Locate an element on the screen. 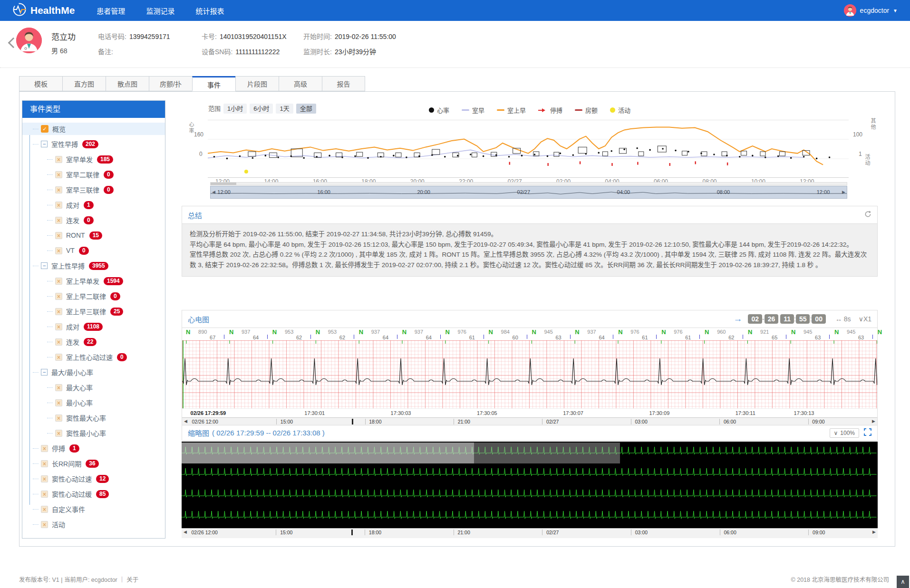 Image resolution: width=910 pixels, height=588 pixels. window-width-control: ↔ 8s is located at coordinates (843, 319).